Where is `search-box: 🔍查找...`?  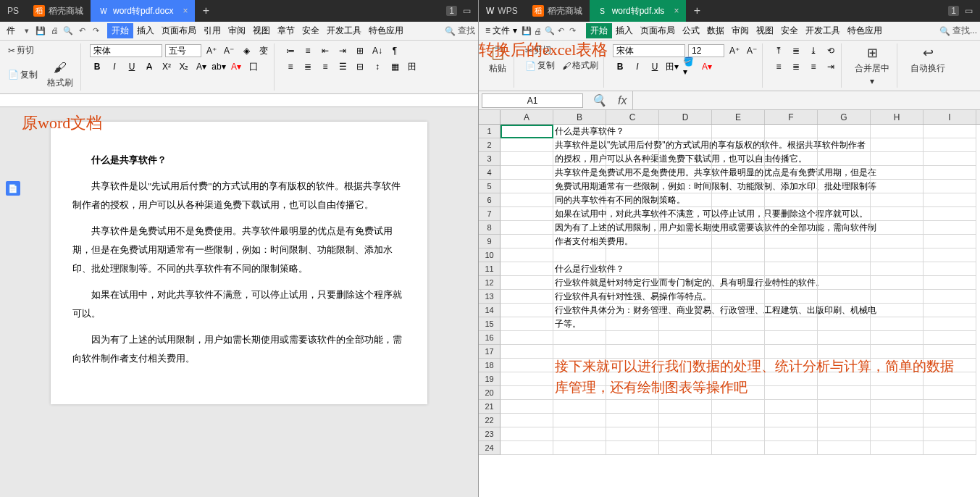
search-box: 🔍查找... is located at coordinates (958, 30).